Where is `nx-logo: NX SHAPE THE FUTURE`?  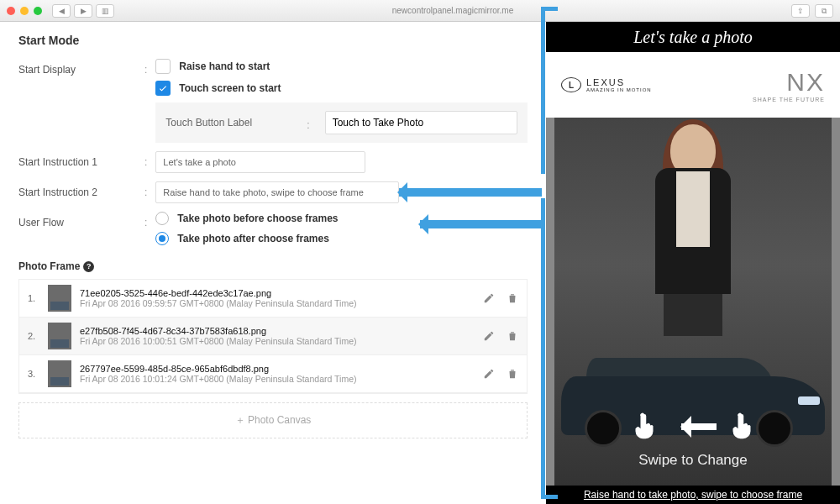
nx-logo: NX SHAPE THE FUTURE is located at coordinates (789, 86).